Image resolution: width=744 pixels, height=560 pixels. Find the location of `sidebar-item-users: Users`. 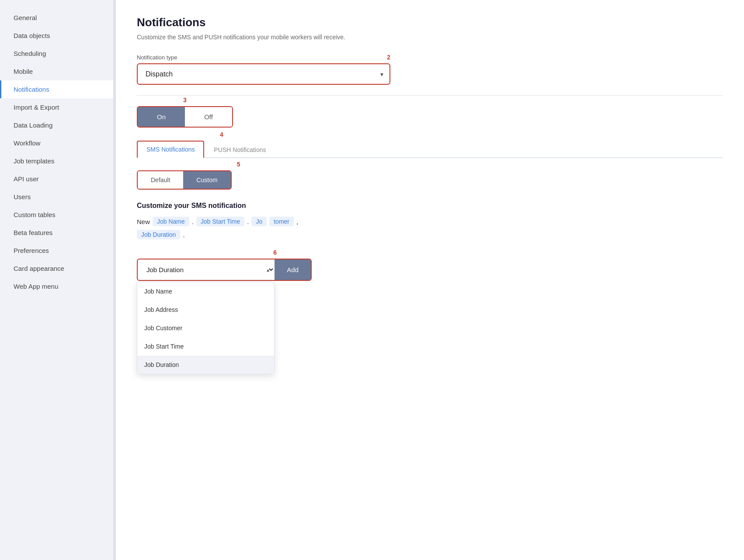

sidebar-item-users: Users is located at coordinates (57, 197).